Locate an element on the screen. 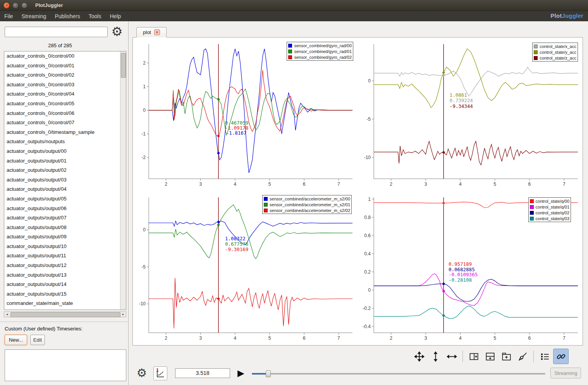 This screenshot has width=588, height=385. menu-item-publishers: Publishers is located at coordinates (67, 16).